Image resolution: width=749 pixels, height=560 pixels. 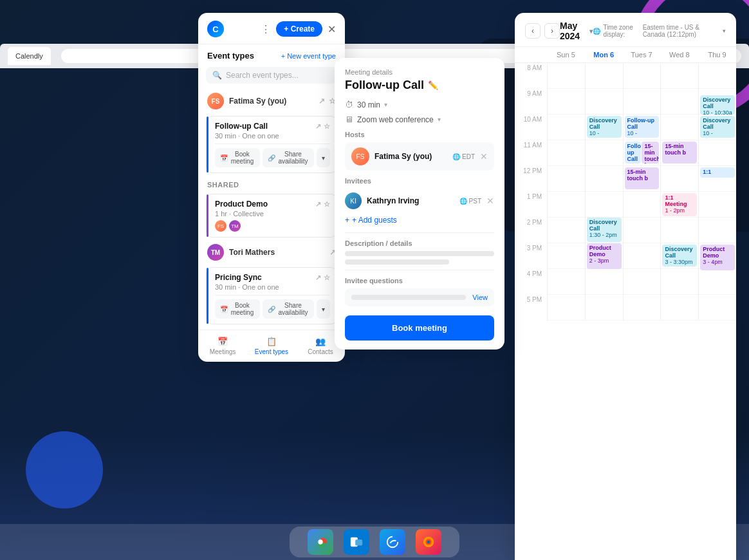 What do you see at coordinates (604, 308) in the screenshot?
I see `cell-mon-5pm` at bounding box center [604, 308].